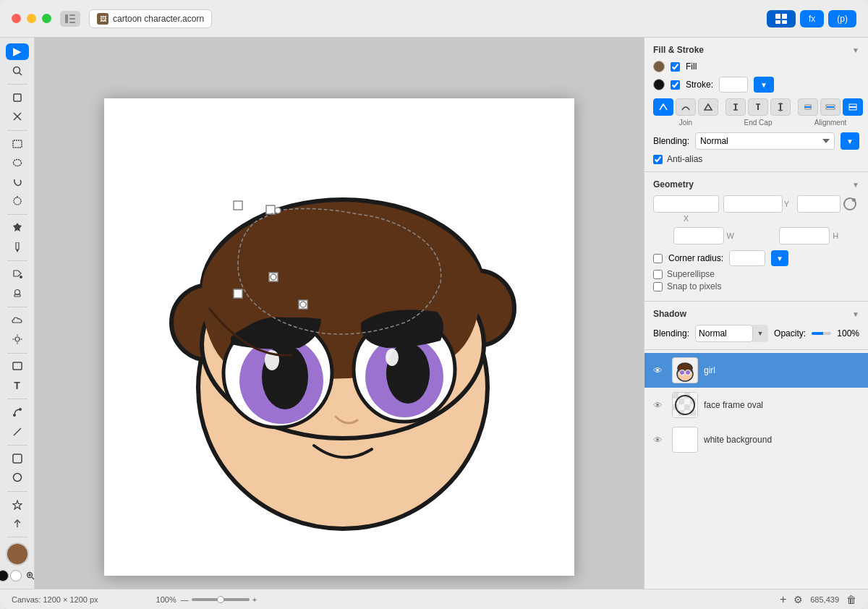 The image size is (868, 609). What do you see at coordinates (70, 19) in the screenshot?
I see `sidebar-toggle-button` at bounding box center [70, 19].